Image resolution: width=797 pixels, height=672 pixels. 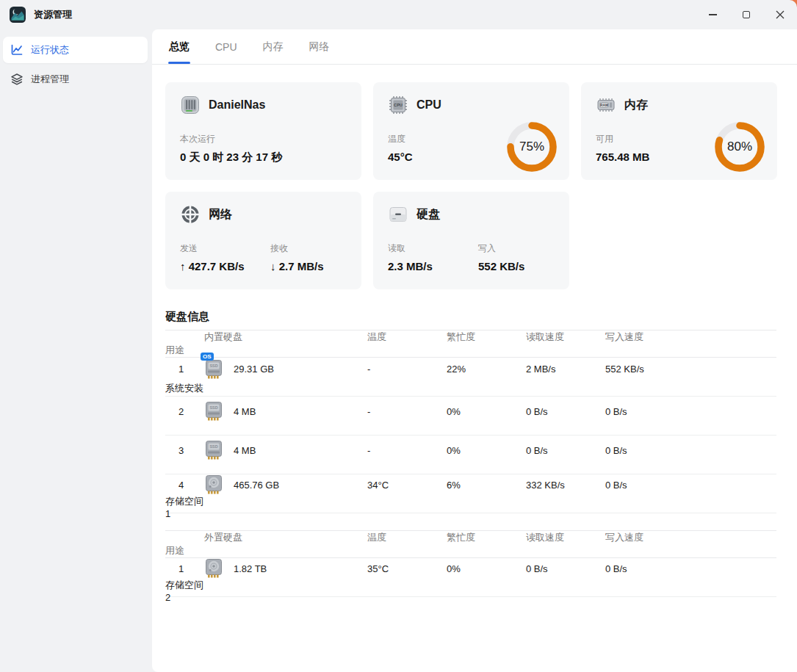 I want to click on window-controls, so click(x=746, y=15).